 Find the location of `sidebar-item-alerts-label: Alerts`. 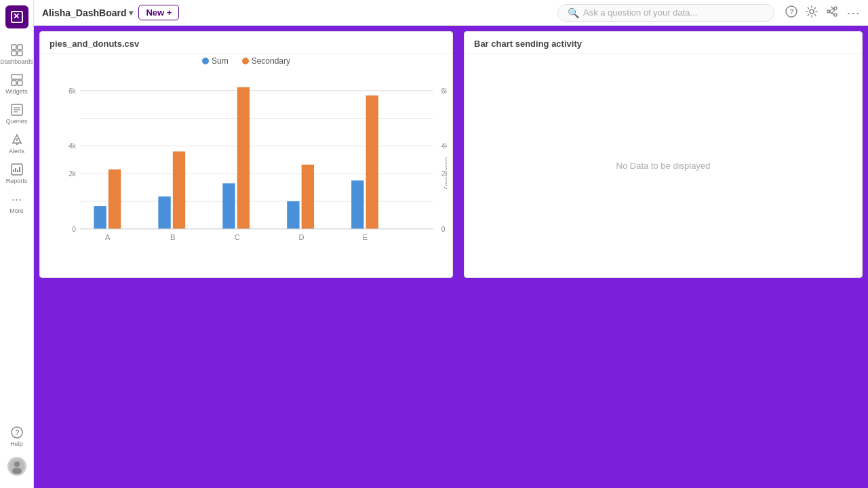

sidebar-item-alerts-label: Alerts is located at coordinates (16, 151).